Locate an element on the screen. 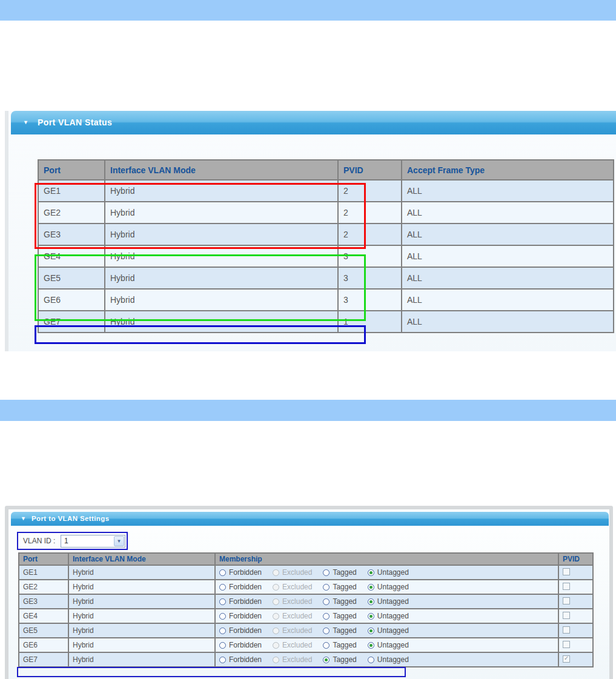  top-divider-bar is located at coordinates (308, 10).